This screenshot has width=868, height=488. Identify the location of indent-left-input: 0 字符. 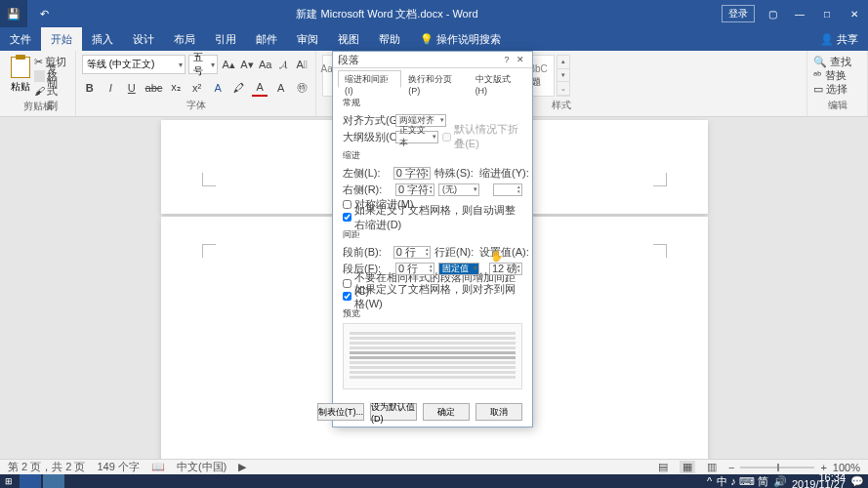
(412, 174).